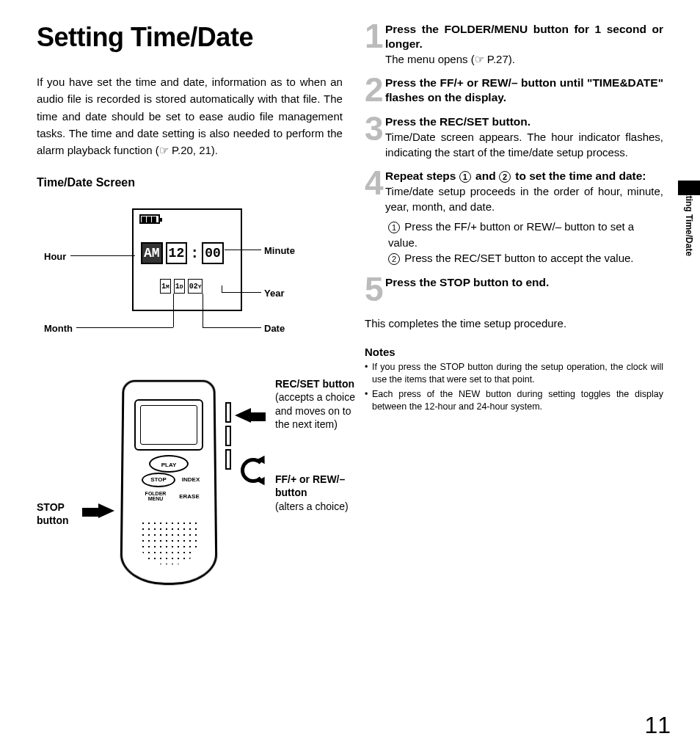 The height and width of the screenshot is (750, 700). Describe the element at coordinates (514, 289) in the screenshot. I see `step-5: 5 Press the STOP button to end.` at that location.